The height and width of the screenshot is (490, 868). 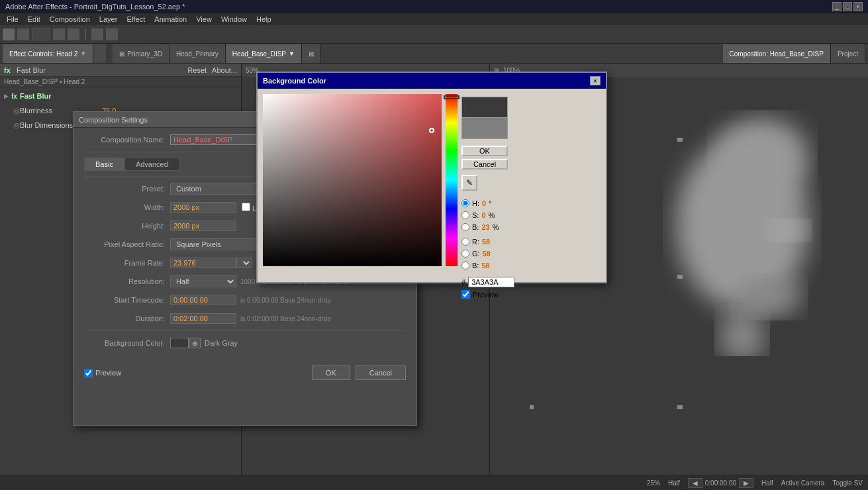 What do you see at coordinates (127, 318) in the screenshot?
I see `duration-label: Duration:` at bounding box center [127, 318].